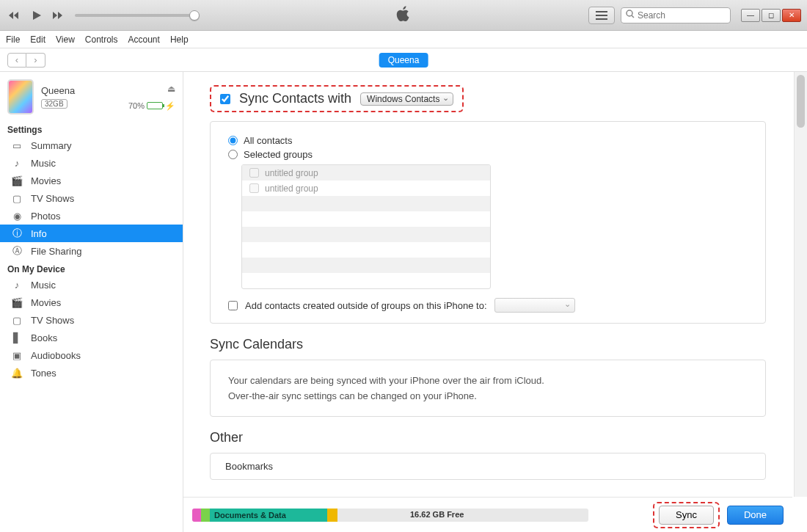 This screenshot has height=532, width=807. What do you see at coordinates (488, 514) in the screenshot?
I see `bottom-bar: Documents & Data 16.62 GB Free Sync Done` at bounding box center [488, 514].